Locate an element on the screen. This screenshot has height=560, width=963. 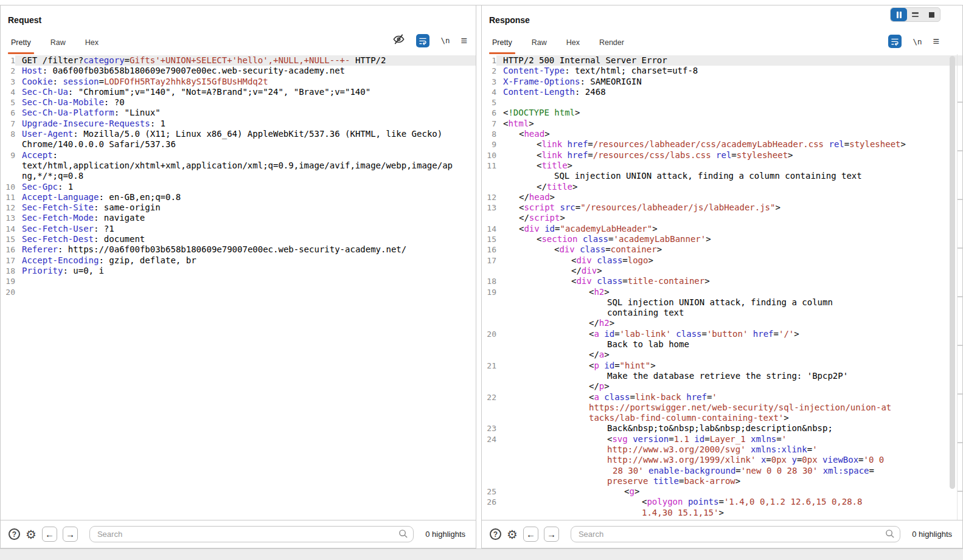
code-line: https://portswigger.net/web-security/sql… is located at coordinates (722, 407).